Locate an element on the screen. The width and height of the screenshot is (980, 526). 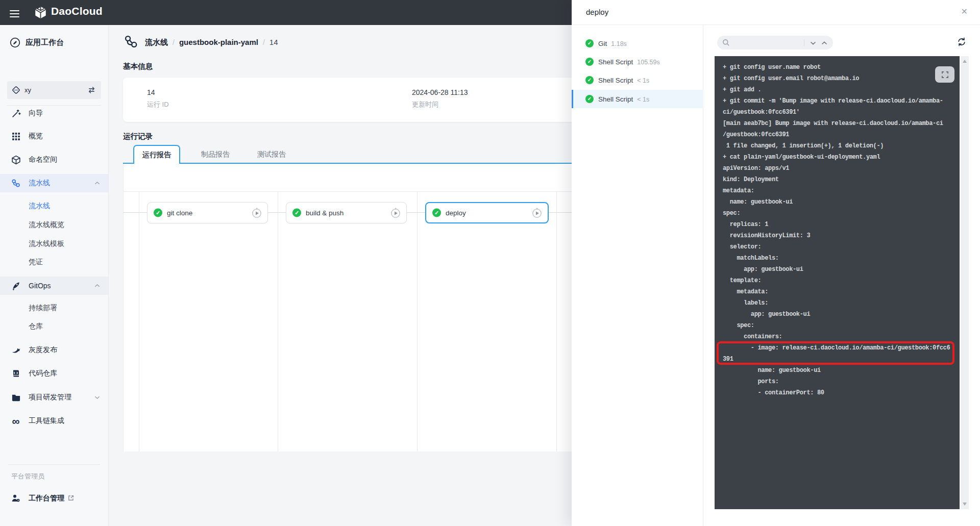
sidebar-item-workbench-management: 工作台管理 is located at coordinates (54, 498).